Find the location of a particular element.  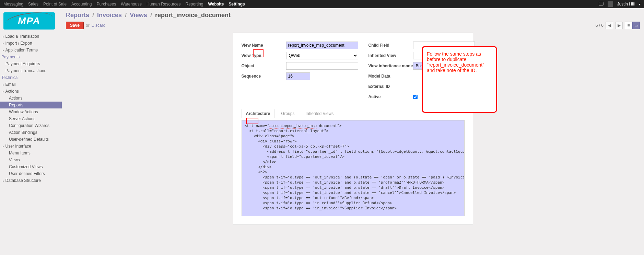

label-sequence: Sequence is located at coordinates (264, 76).